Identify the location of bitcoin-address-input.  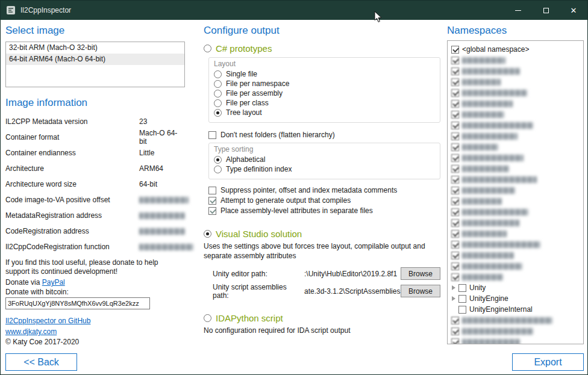
(78, 303).